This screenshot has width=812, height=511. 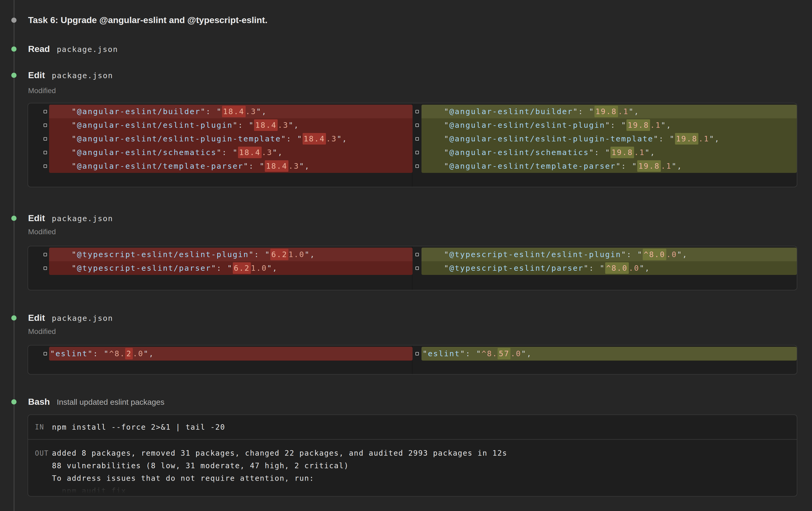 I want to click on diff-code-line: "eslint": "^8.57.0",, so click(x=609, y=354).